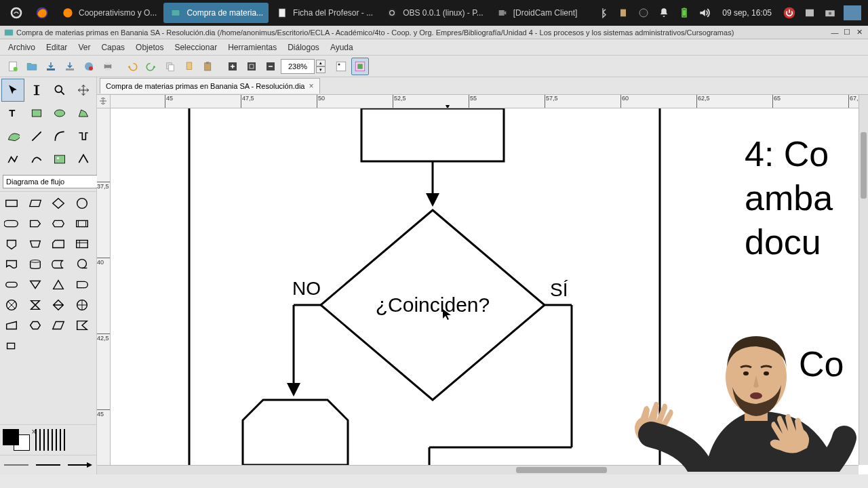  What do you see at coordinates (12, 264) in the screenshot?
I see `shape-document` at bounding box center [12, 264].